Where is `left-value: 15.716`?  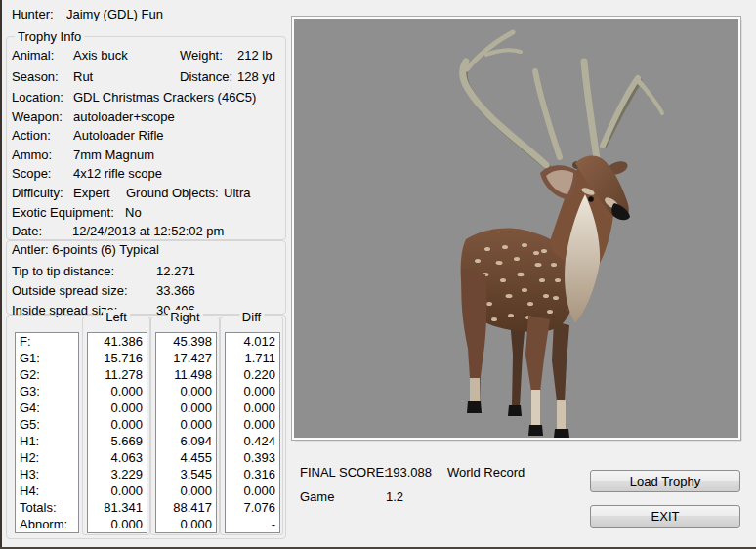 left-value: 15.716 is located at coordinates (117, 358).